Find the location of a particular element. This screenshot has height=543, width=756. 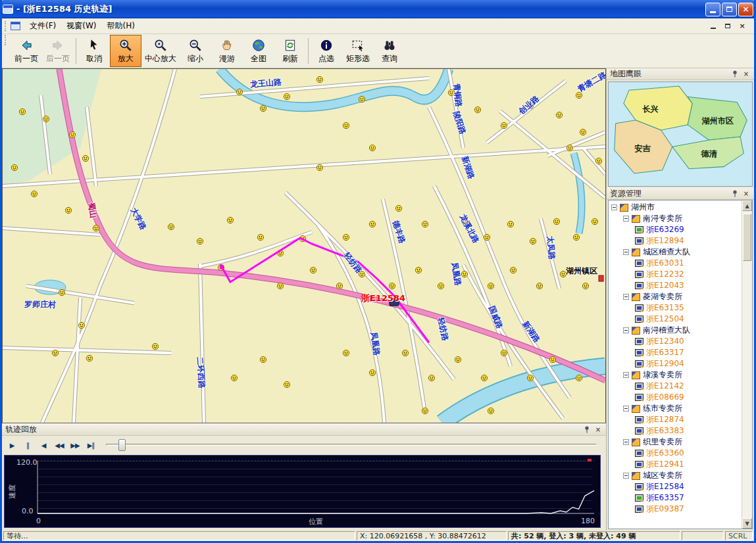

tree-vehicle-row: 浙E12584 is located at coordinates (675, 486).